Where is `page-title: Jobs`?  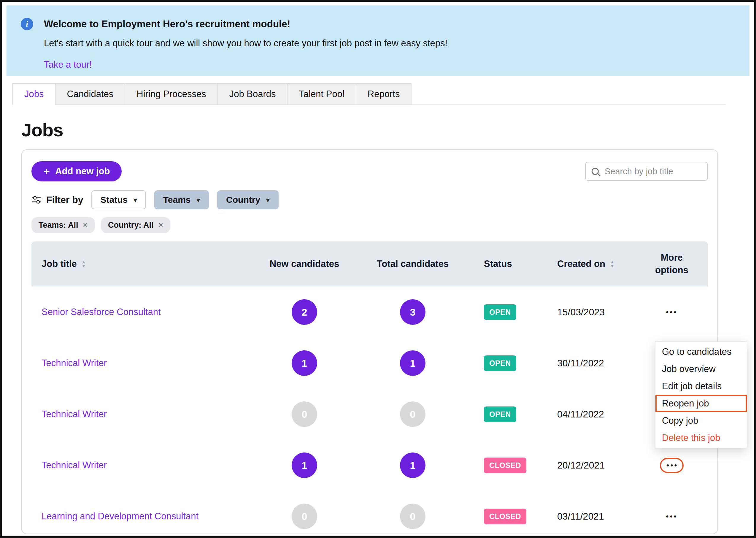
page-title: Jobs is located at coordinates (388, 130).